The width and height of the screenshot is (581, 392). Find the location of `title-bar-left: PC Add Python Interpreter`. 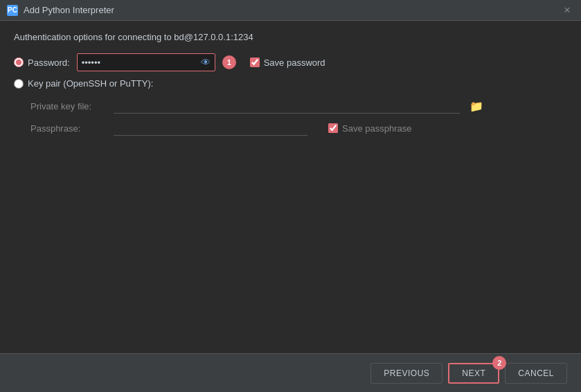

title-bar-left: PC Add Python Interpreter is located at coordinates (61, 10).